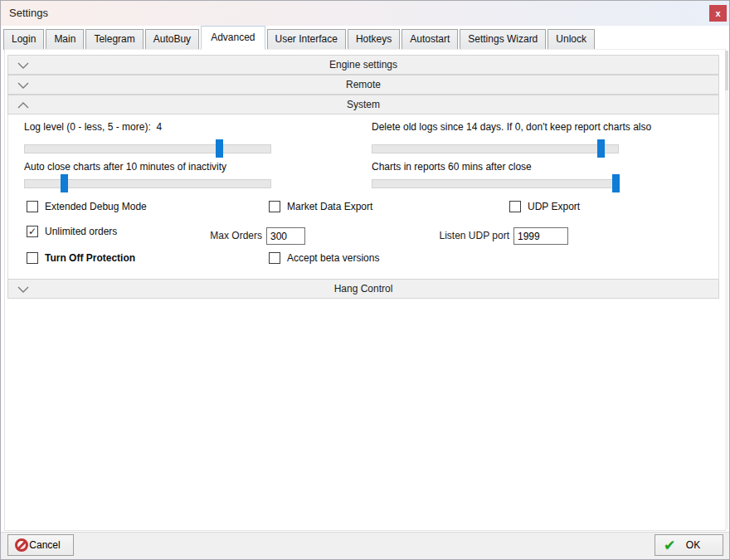  I want to click on section-system: System, so click(363, 105).